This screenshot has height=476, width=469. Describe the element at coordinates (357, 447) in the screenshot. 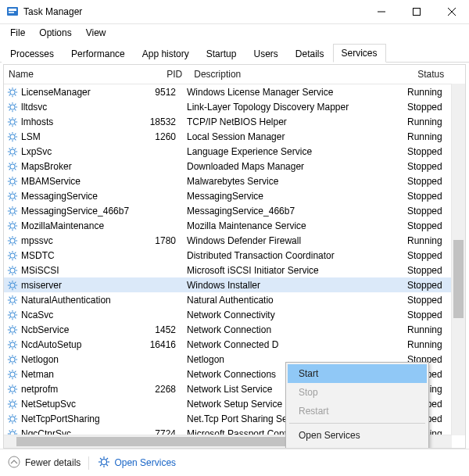

I see `ctx-search-online: Search online` at that location.